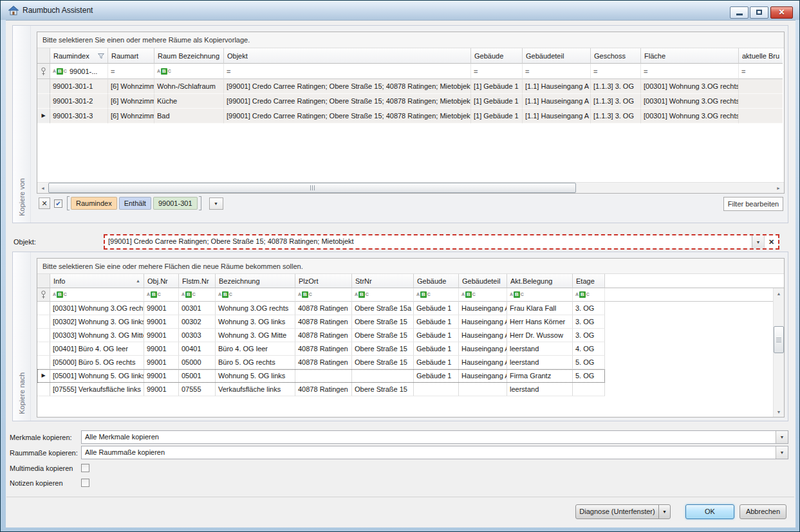  Describe the element at coordinates (761, 56) in the screenshot. I see `column-header-aktuelle-bru: aktuelle Bru` at that location.